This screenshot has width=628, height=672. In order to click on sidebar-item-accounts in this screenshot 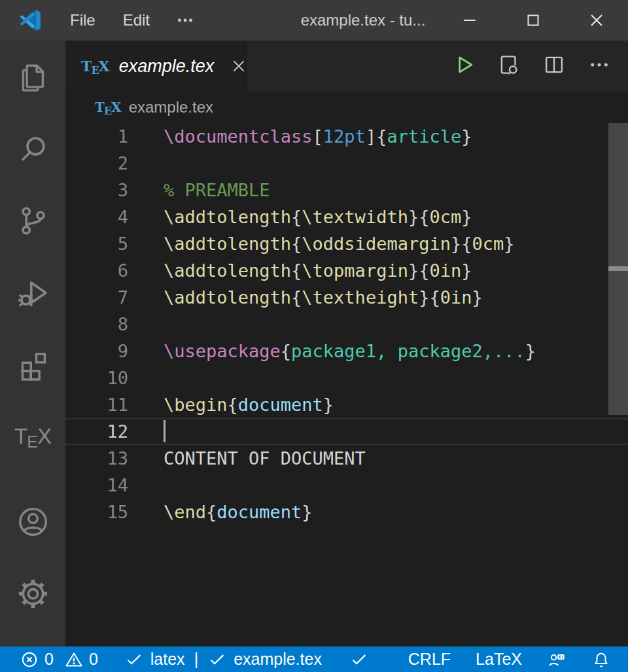, I will do `click(33, 522)`.